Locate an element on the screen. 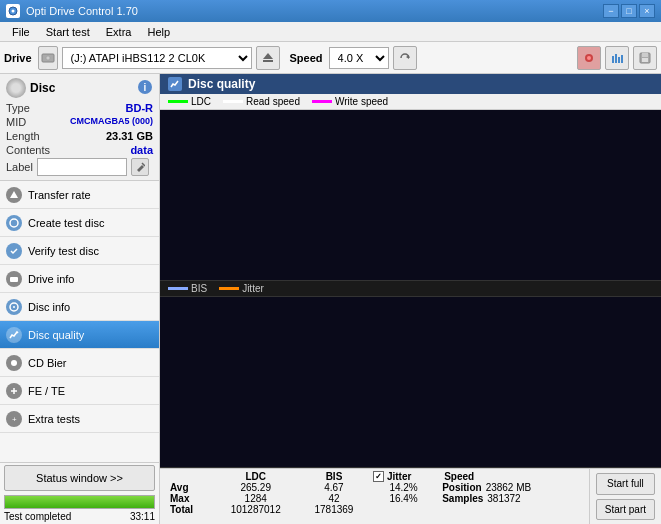 This screenshot has width=661, height=524. status-window-btn: Status window >> is located at coordinates (80, 478).